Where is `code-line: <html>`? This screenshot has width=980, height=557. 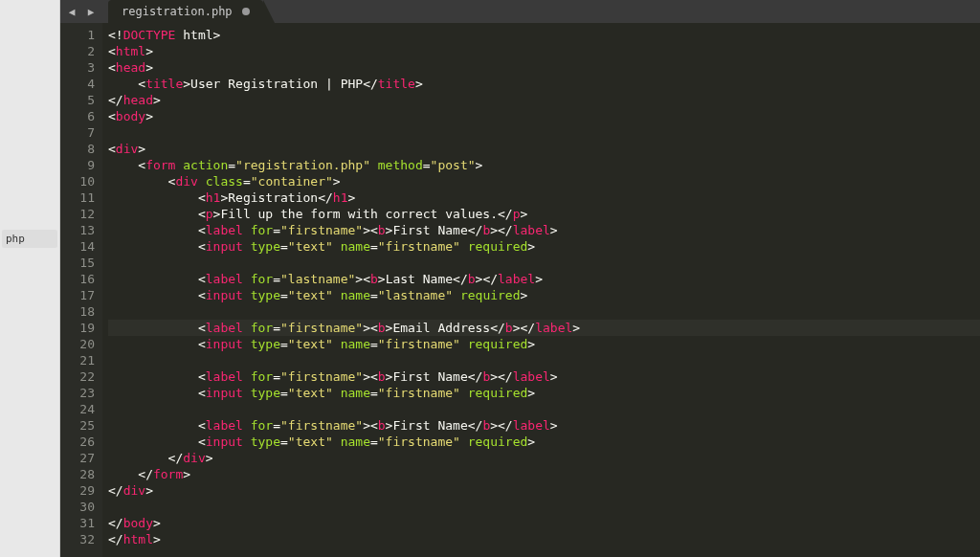 code-line: <html> is located at coordinates (544, 52).